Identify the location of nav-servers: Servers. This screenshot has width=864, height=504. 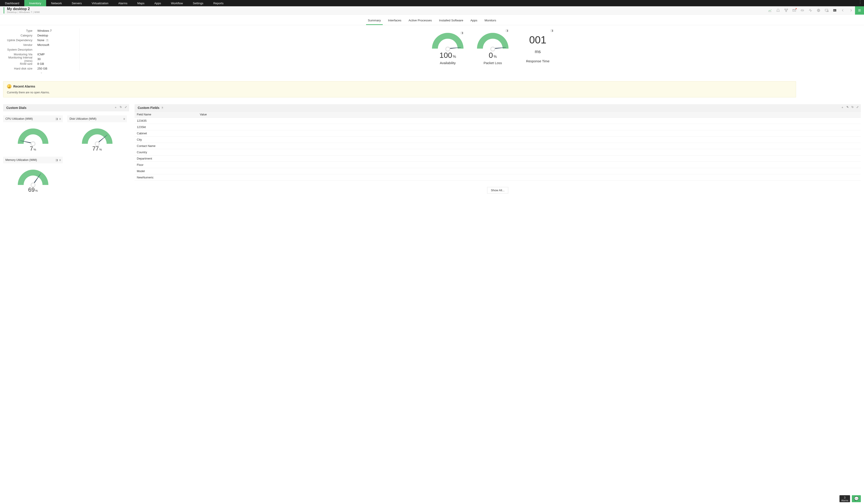
(77, 3).